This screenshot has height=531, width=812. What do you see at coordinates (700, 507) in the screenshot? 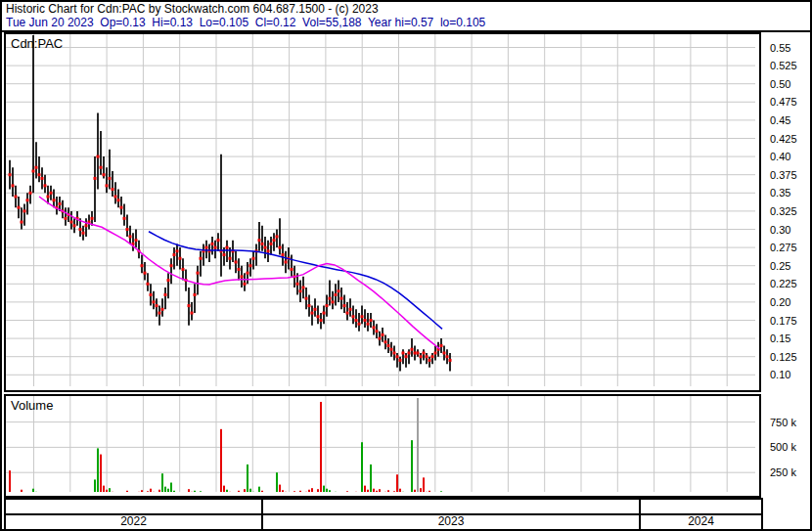
I see `month-cell-2024` at bounding box center [700, 507].